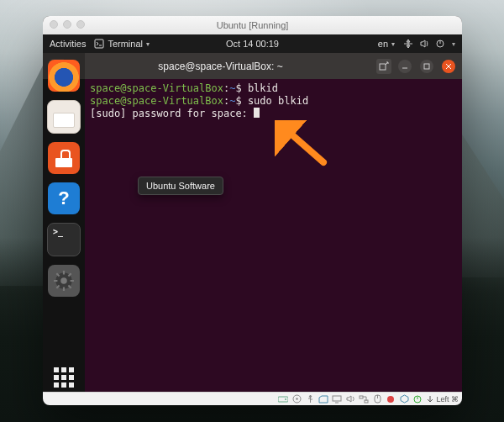 The image size is (504, 422). Describe the element at coordinates (337, 399) in the screenshot. I see `sb-display-icon` at that location.